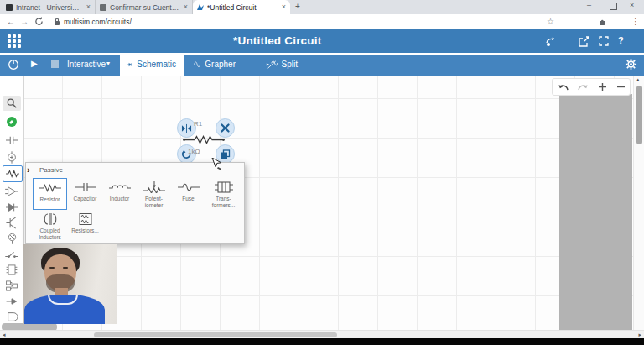 This screenshot has height=345, width=644. I want to click on component-ref-label: R1, so click(198, 124).